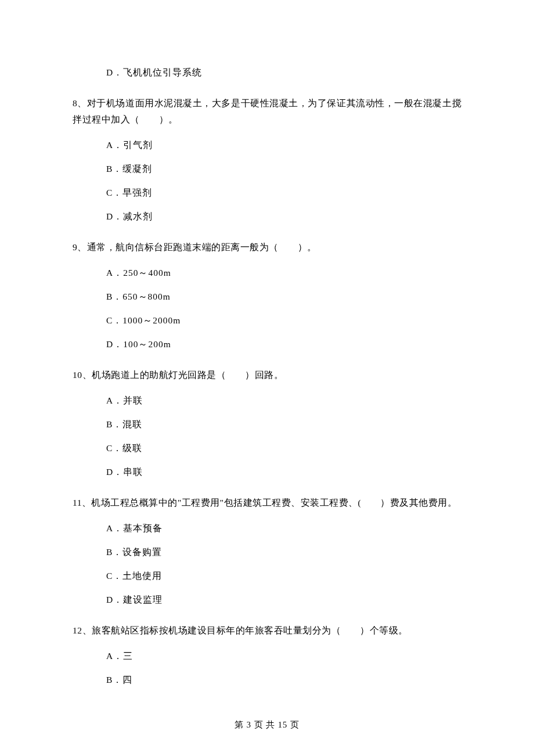  Describe the element at coordinates (267, 503) in the screenshot. I see `q11-stem: 11、机场工程总概算中的"工程费用"包括建筑工程费、安装工程费、( ）费及其他费…` at that location.